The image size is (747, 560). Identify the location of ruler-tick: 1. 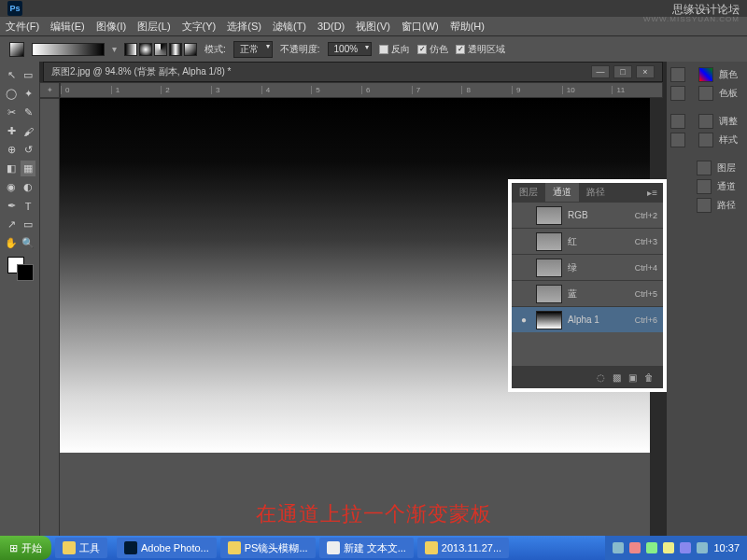
(136, 90).